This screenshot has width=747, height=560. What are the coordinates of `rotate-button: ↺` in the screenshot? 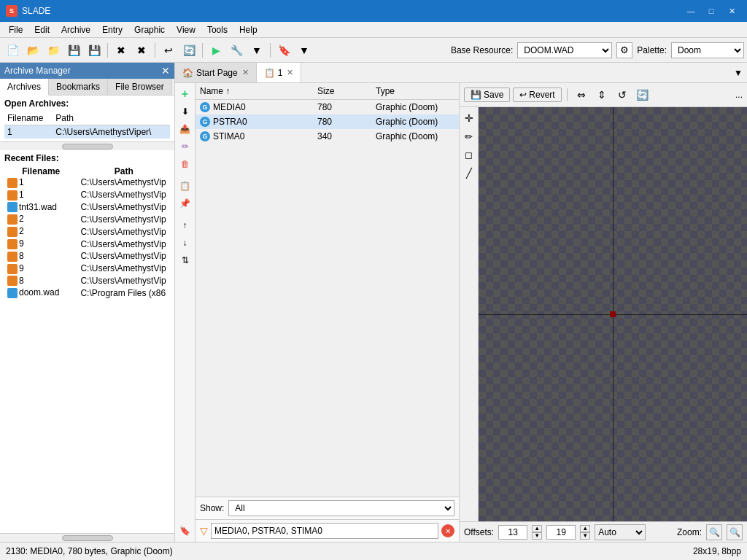 It's located at (622, 95).